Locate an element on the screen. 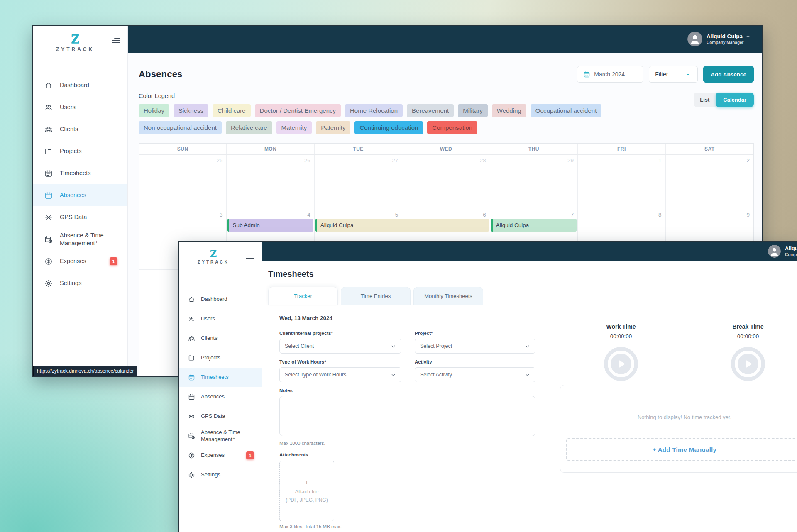 This screenshot has height=532, width=797. add-time-manually-button: + Add Time Manually is located at coordinates (682, 449).